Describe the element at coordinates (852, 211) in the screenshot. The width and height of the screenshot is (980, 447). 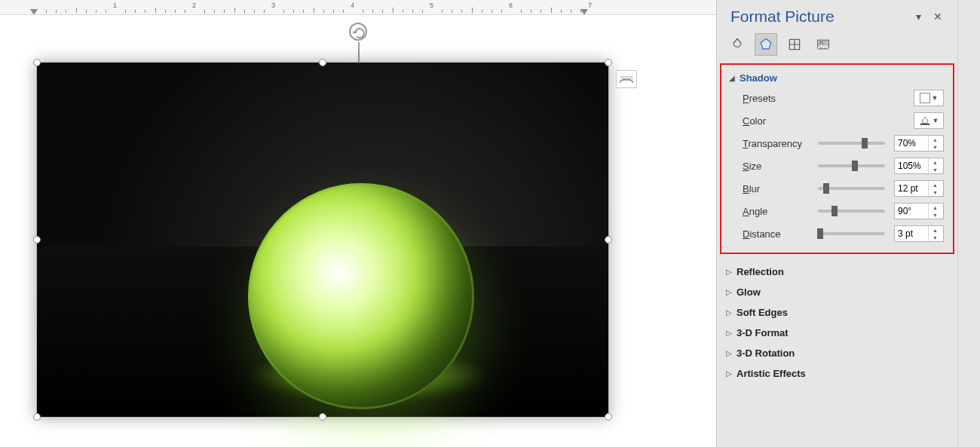
I see `angle-slider` at that location.